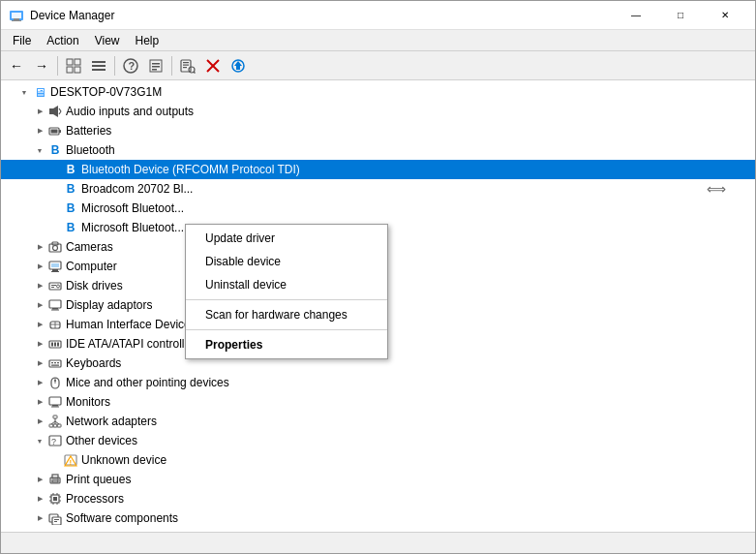 This screenshot has height=554, width=756. I want to click on item-label: Monitors, so click(88, 402).